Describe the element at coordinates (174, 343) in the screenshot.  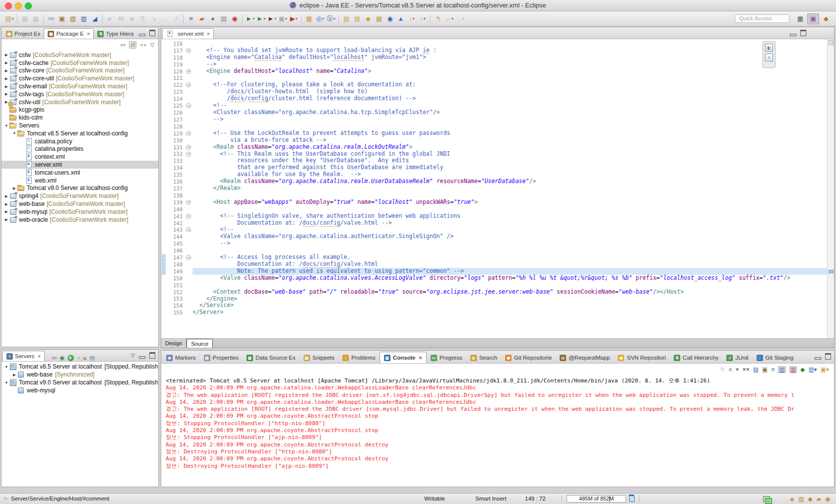
I see `tab-design: Design` at that location.